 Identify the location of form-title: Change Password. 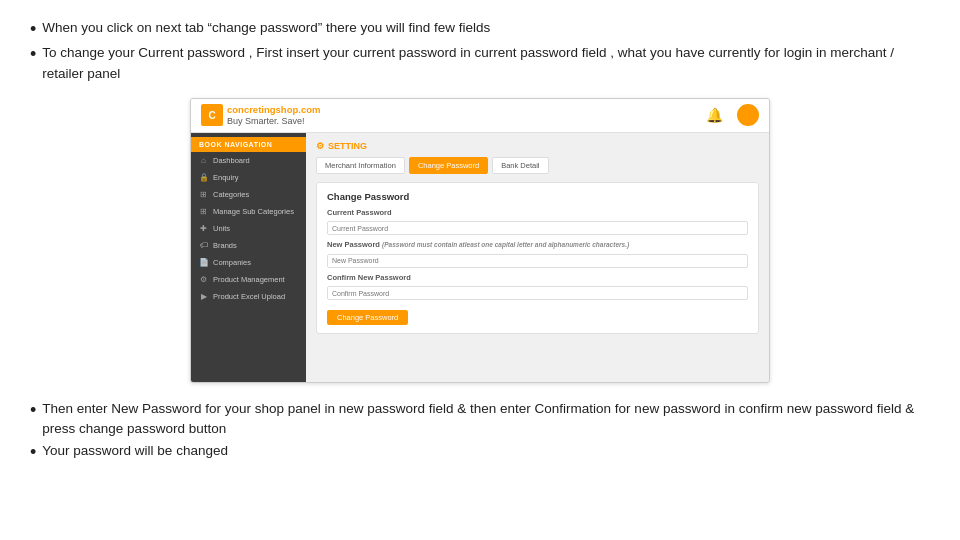
(538, 196).